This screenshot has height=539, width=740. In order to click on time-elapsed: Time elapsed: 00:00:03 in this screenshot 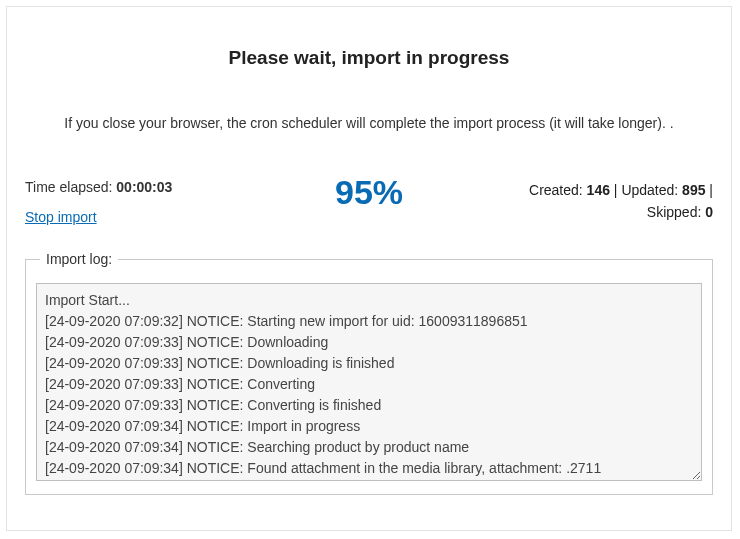, I will do `click(140, 187)`.